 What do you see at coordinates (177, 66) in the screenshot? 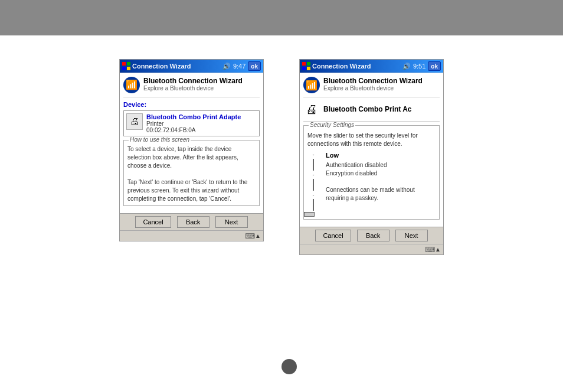
I see `title-bar-text-1: Connection Wizard` at bounding box center [177, 66].